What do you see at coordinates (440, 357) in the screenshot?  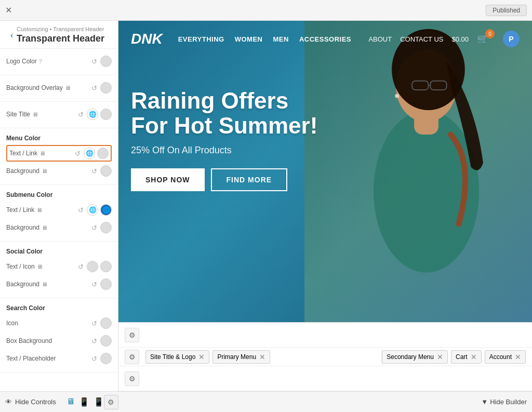 I see `builder-tag-close-secondary-menu: ✕` at bounding box center [440, 357].